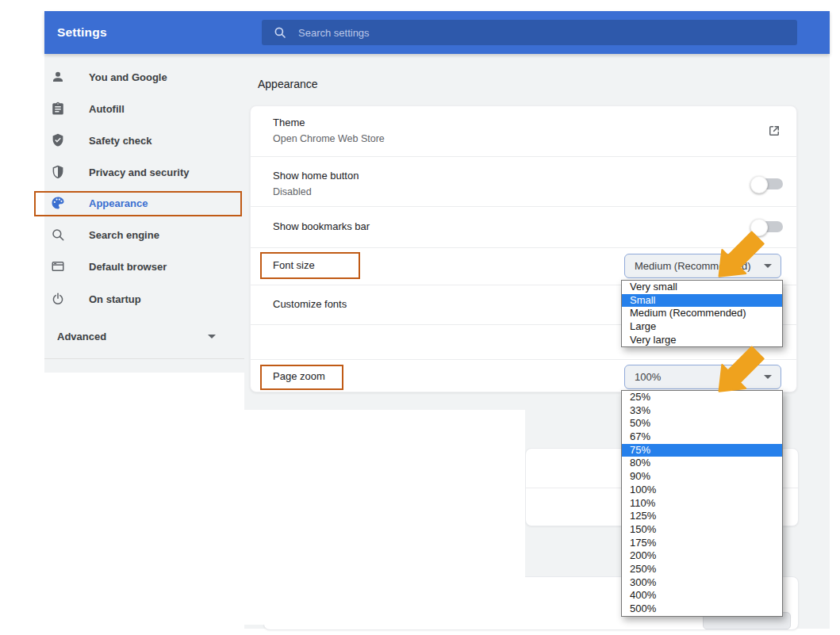 The image size is (840, 635). Describe the element at coordinates (759, 185) in the screenshot. I see `toggle-knob` at that location.